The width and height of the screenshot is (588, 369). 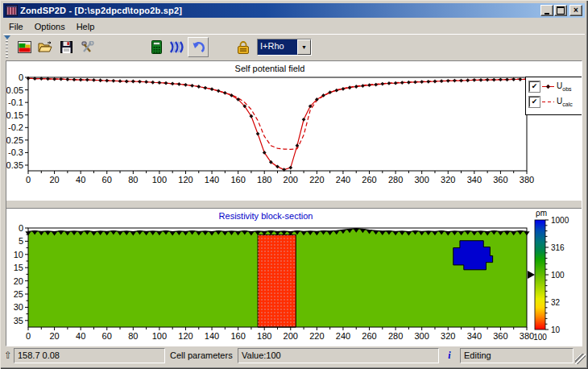 What do you see at coordinates (24, 47) in the screenshot?
I see `section-colors-icon` at bounding box center [24, 47].